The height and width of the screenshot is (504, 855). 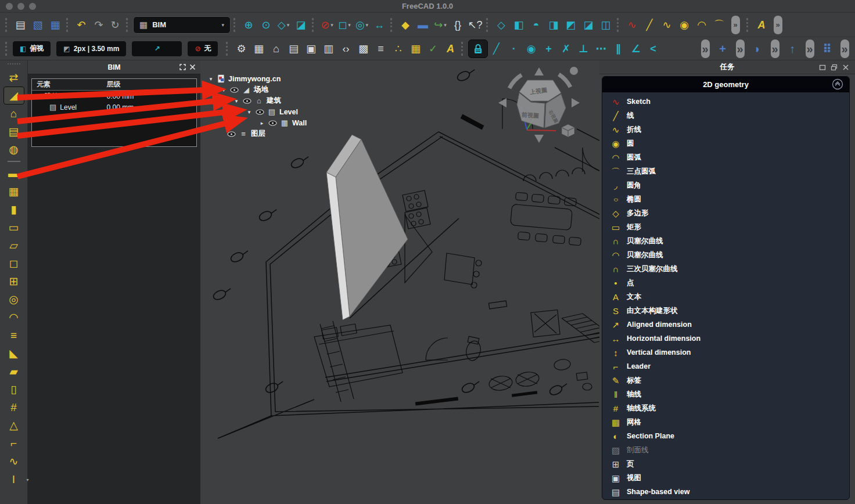 I want to click on float-panel-icon, so click(x=182, y=67).